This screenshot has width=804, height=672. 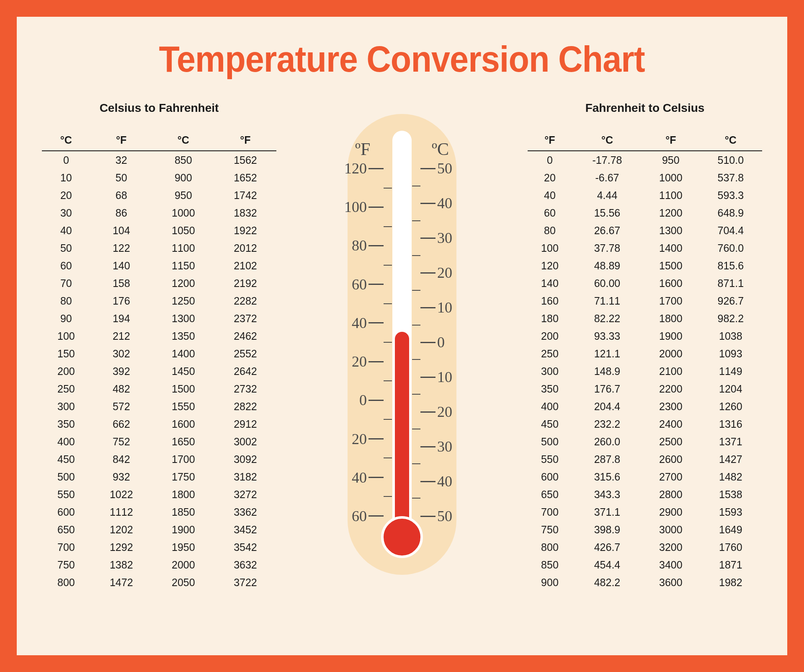 I want to click on table-cell: 2100, so click(x=671, y=371).